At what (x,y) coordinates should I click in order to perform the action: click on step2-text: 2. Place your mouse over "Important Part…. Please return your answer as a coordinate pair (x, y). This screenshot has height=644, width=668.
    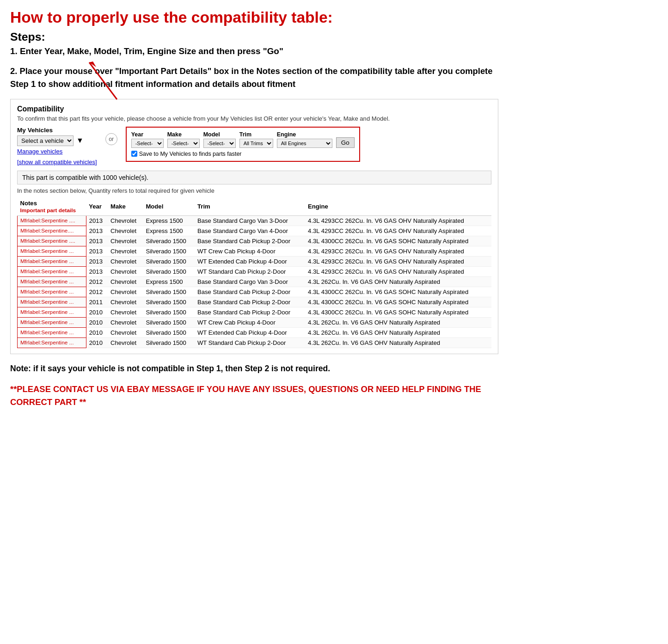
    Looking at the image, I should click on (254, 78).